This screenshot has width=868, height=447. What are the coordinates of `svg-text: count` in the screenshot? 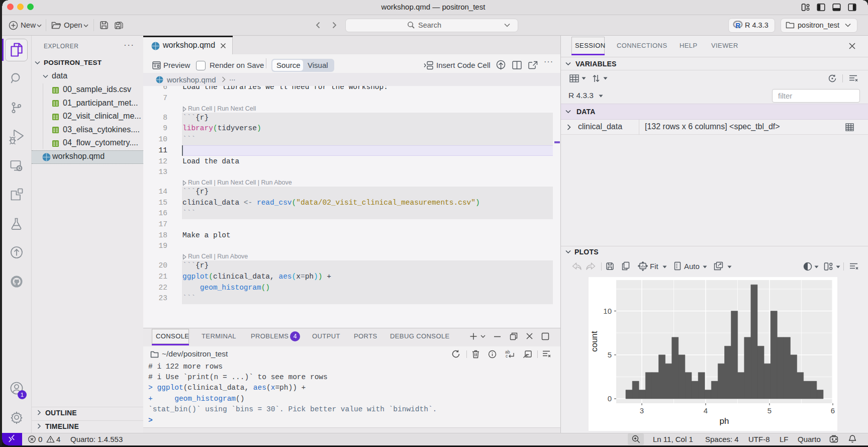 It's located at (594, 341).